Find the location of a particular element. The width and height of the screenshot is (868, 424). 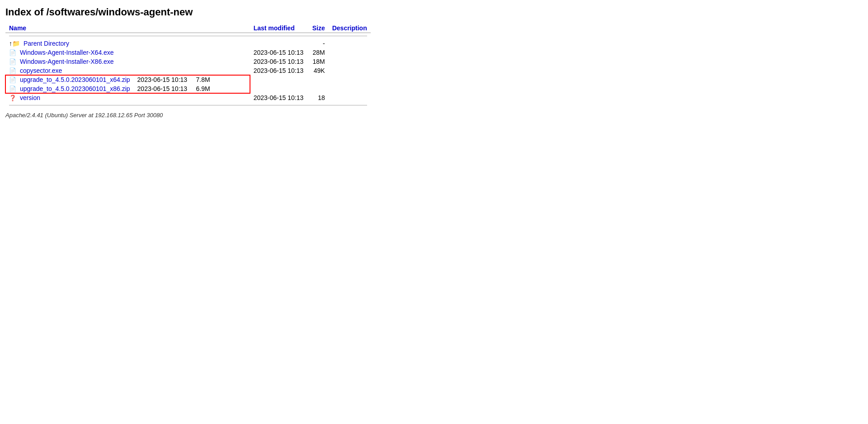

file-row: ❓ version 2023-06-15 10:13 18 is located at coordinates (188, 98).